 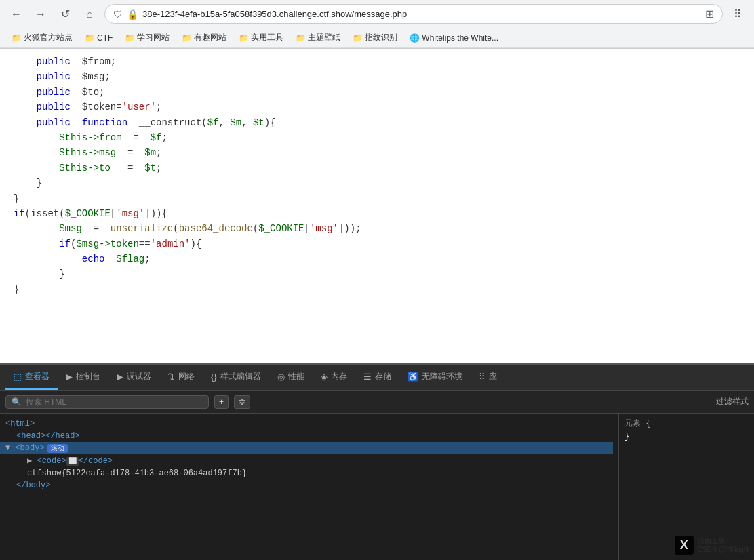 What do you see at coordinates (377, 228) in the screenshot?
I see `code-line: $msg = unserialize(base64_decode($_COOKI…` at bounding box center [377, 228].